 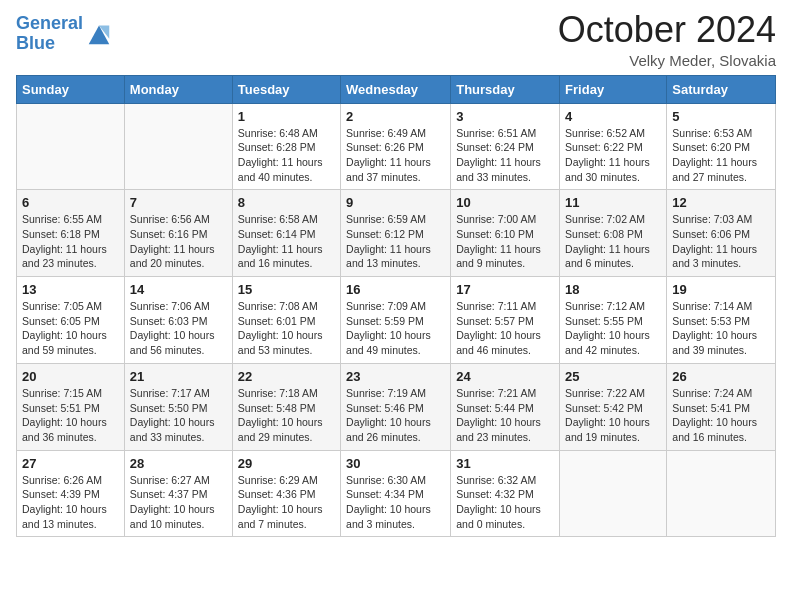 I want to click on calendar-cell: 14Sunrise: 7:06 AM Sunset: 6:03 PM Dayli…, so click(x=178, y=320).